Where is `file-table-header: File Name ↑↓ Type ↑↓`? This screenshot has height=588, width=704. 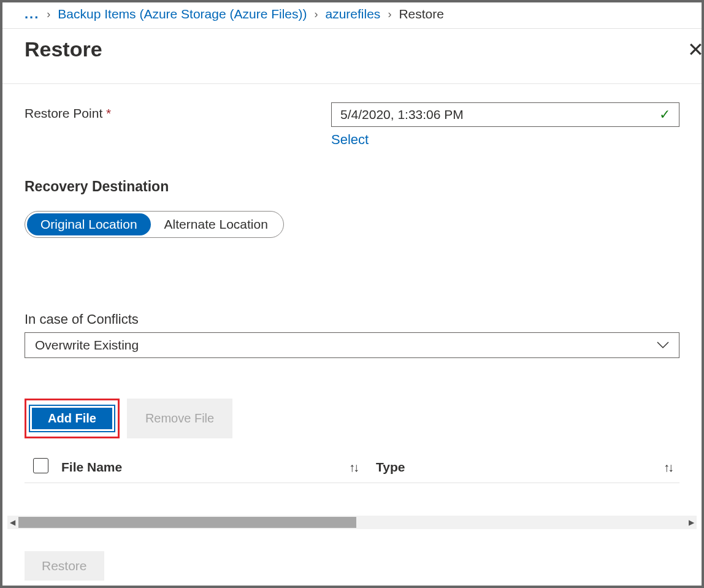
file-table-header: File Name ↑↓ Type ↑↓ is located at coordinates (352, 471).